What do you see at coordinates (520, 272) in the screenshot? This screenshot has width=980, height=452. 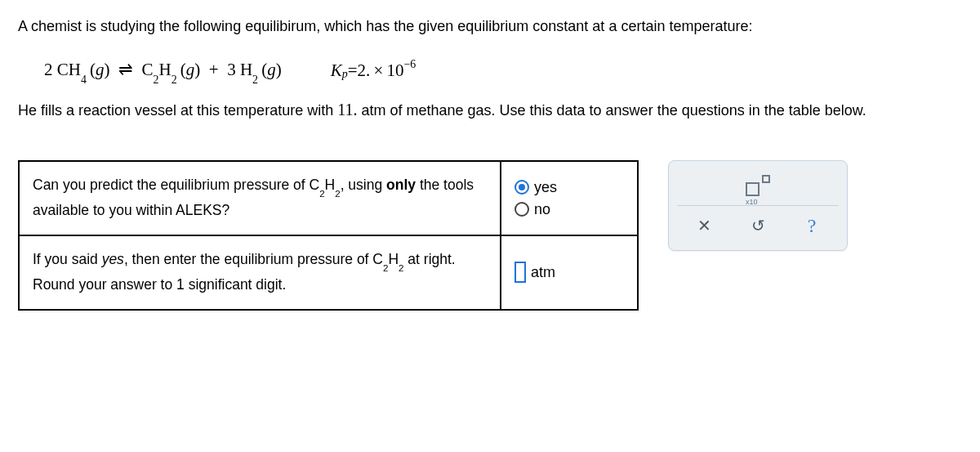 I see `pressure-input` at bounding box center [520, 272].